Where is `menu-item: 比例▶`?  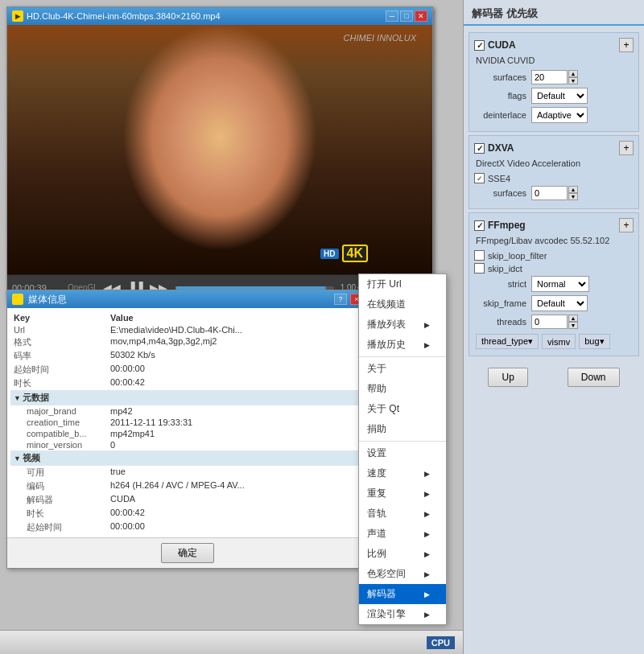
menu-item: 比例▶ is located at coordinates (402, 553).